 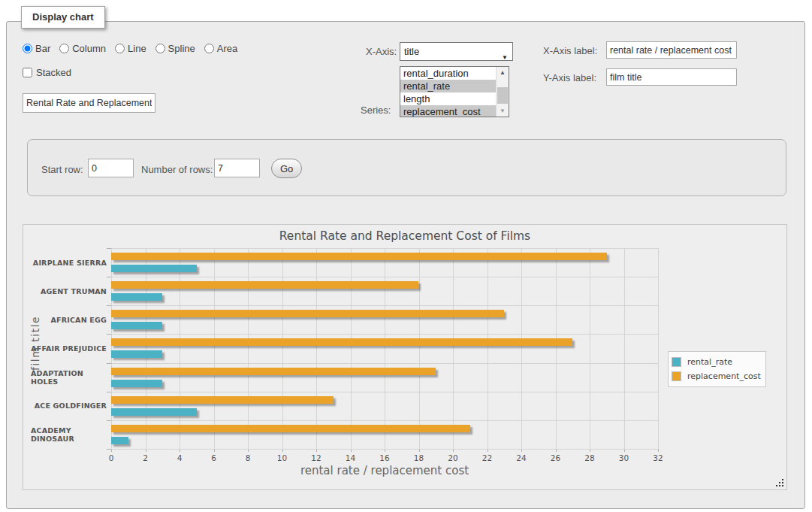 What do you see at coordinates (69, 291) in the screenshot?
I see `y-category-label: AGENT TRUMAN` at bounding box center [69, 291].